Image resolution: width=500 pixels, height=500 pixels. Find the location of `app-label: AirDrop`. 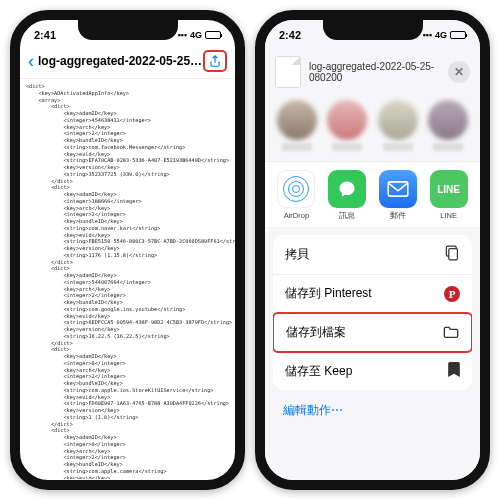

app-label: AirDrop is located at coordinates (296, 216).